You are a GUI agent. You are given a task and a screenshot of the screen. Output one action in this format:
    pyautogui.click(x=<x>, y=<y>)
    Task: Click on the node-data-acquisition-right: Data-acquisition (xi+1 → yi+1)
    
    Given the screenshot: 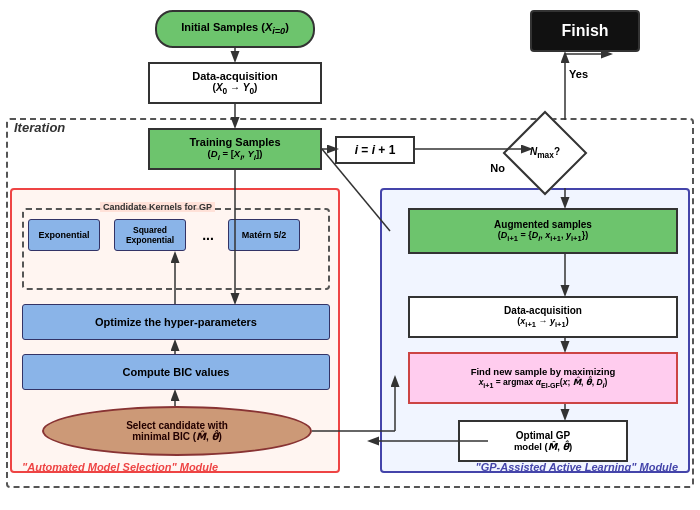 What is the action you would take?
    pyautogui.click(x=543, y=317)
    